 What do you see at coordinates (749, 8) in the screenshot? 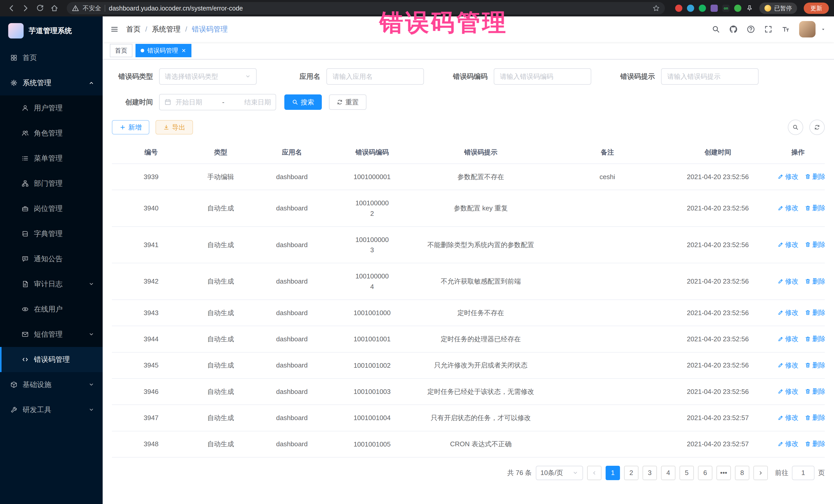
I see `pinned-extension-icon` at bounding box center [749, 8].